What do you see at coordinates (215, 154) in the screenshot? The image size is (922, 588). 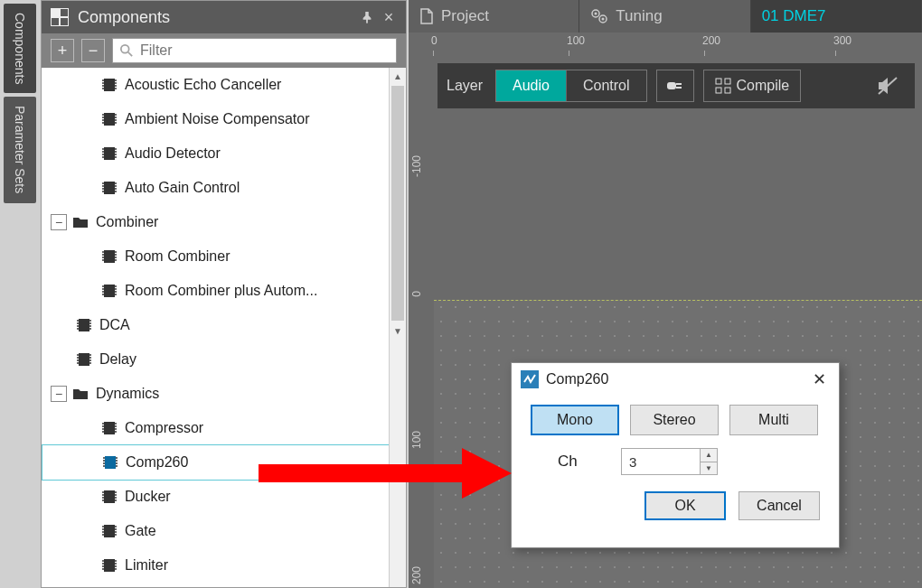 I see `tree-item: Audio Detector` at bounding box center [215, 154].